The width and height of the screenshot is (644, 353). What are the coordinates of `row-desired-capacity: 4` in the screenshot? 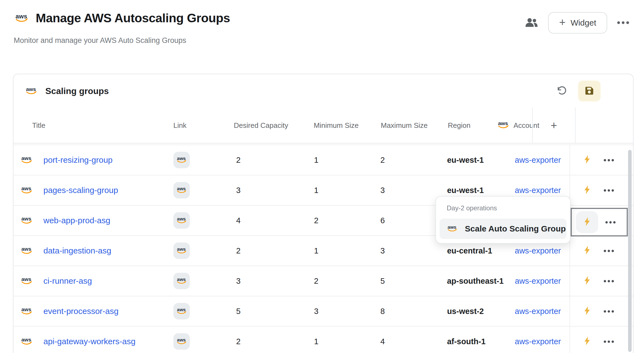 It's located at (273, 220).